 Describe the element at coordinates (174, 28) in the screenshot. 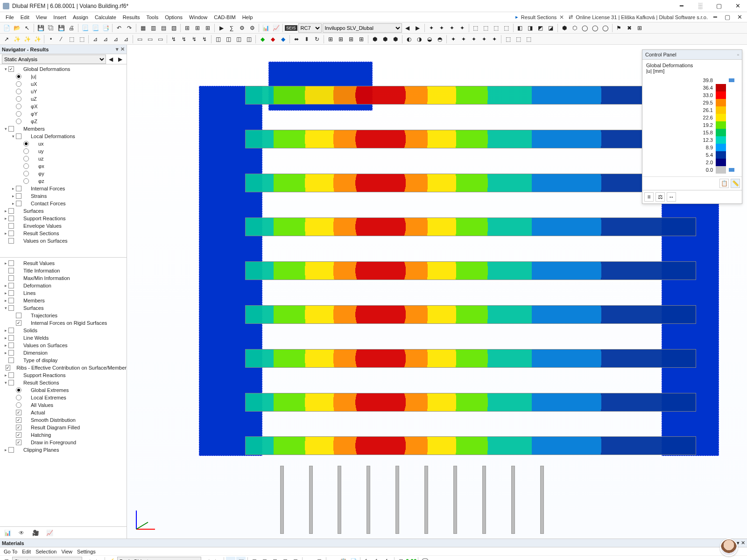

I see `layout4-icon: ▧` at that location.